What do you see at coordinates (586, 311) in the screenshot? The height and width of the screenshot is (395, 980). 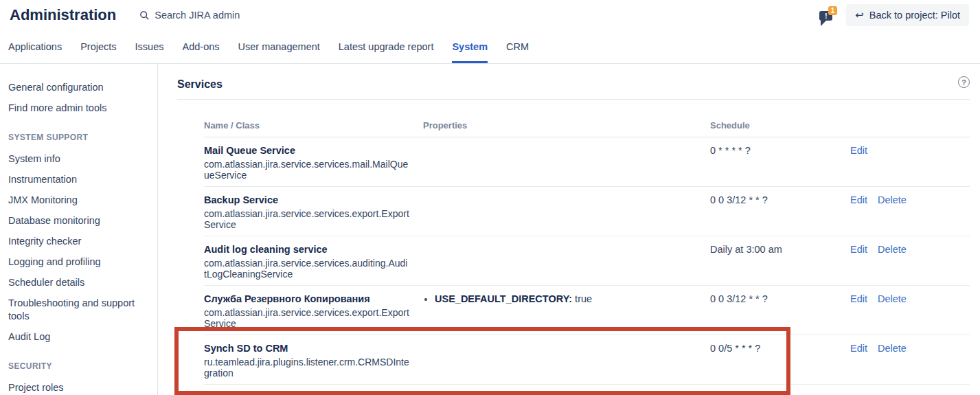 I see `table-row: Служба Резервного Копирования com.atlass…` at bounding box center [586, 311].